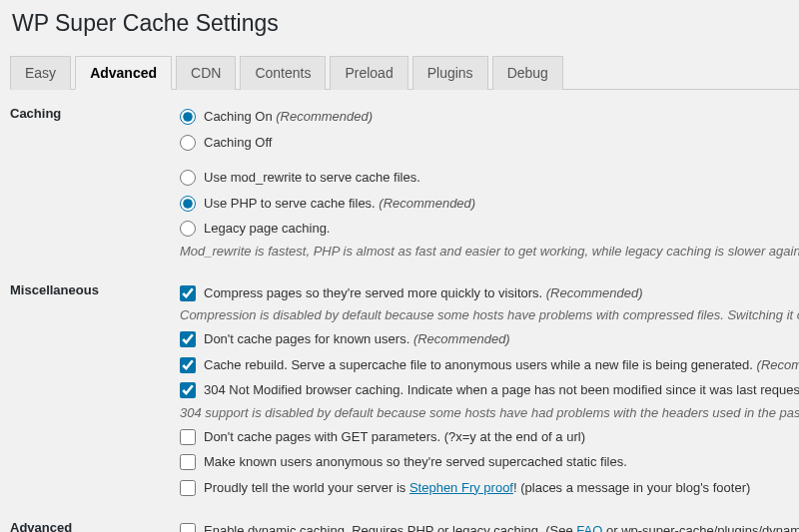  Describe the element at coordinates (188, 178) in the screenshot. I see `radio-mod-rewrite` at that location.